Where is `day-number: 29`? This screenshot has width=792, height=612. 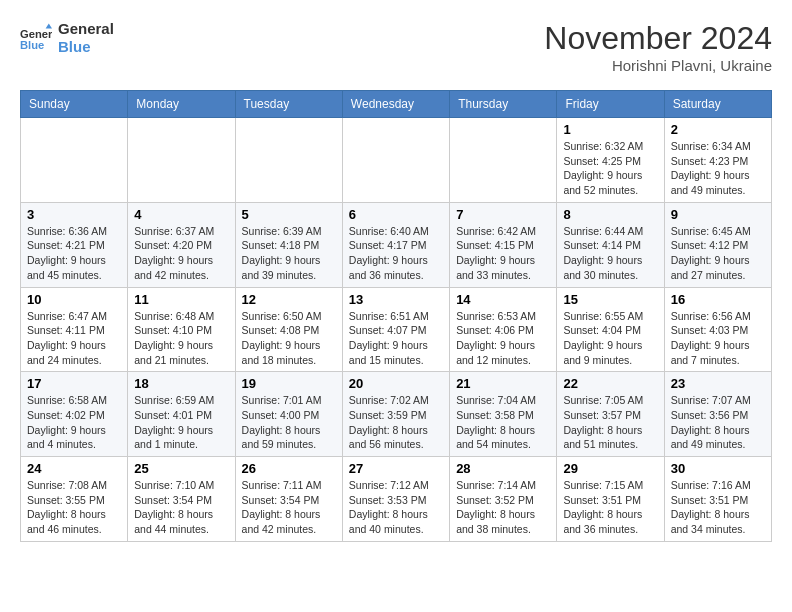
day-number: 29 is located at coordinates (610, 468).